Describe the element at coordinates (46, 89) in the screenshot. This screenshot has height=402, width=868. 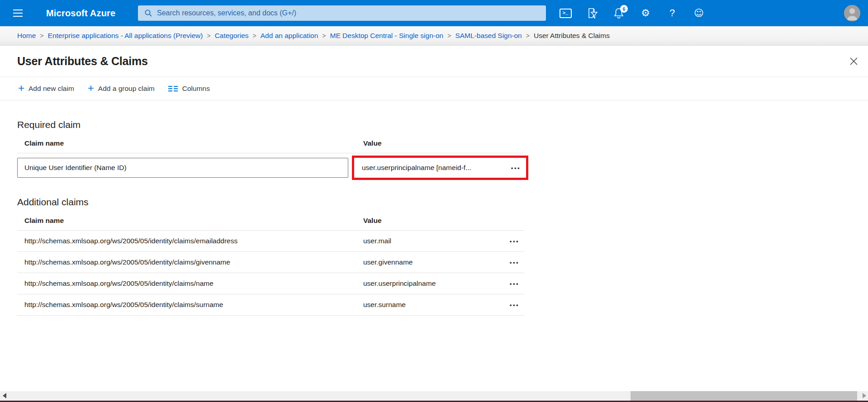
I see `add-new-claim-button: + Add new claim` at that location.